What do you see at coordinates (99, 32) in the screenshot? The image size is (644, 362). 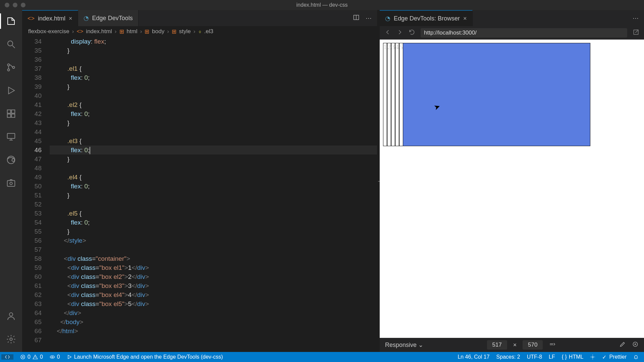 I see `breadcrumb-item: index.html` at bounding box center [99, 32].